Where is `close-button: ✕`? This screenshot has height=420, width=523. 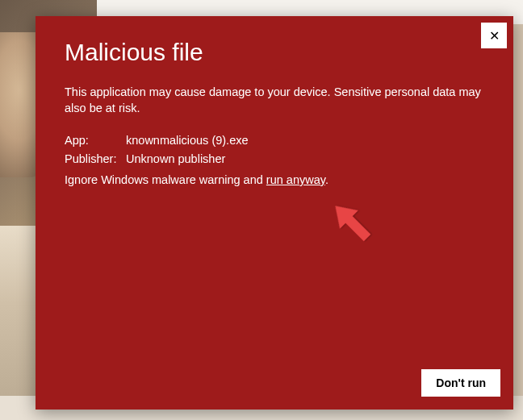 close-button: ✕ is located at coordinates (494, 35).